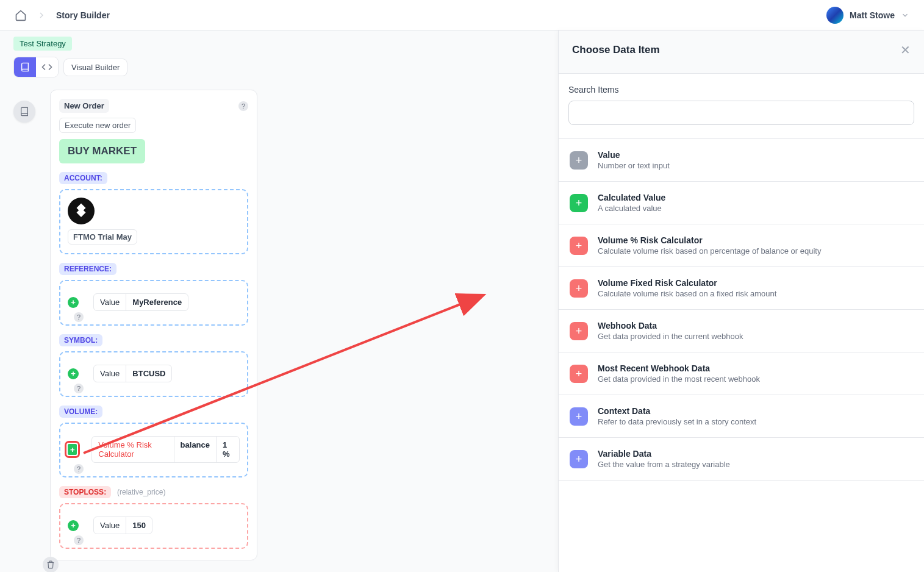 This screenshot has height=572, width=924. I want to click on reference-label: REFERENCE:, so click(88, 269).